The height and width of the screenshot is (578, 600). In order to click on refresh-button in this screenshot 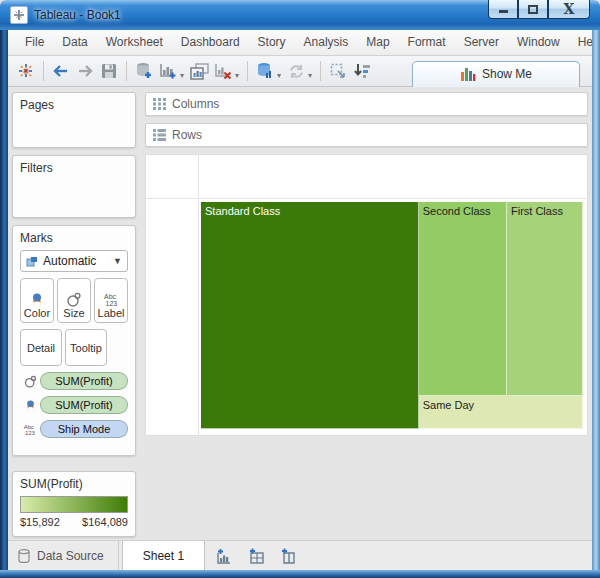, I will do `click(296, 71)`.